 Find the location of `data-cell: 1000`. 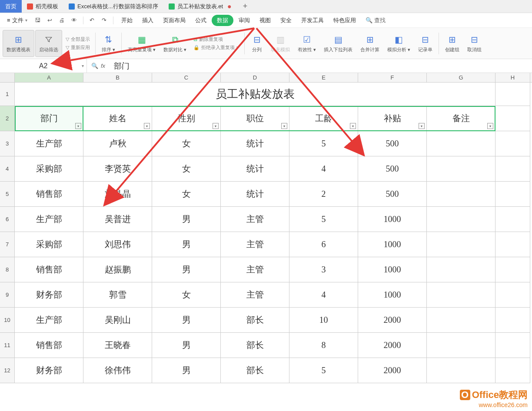

data-cell: 1000 is located at coordinates (392, 295).